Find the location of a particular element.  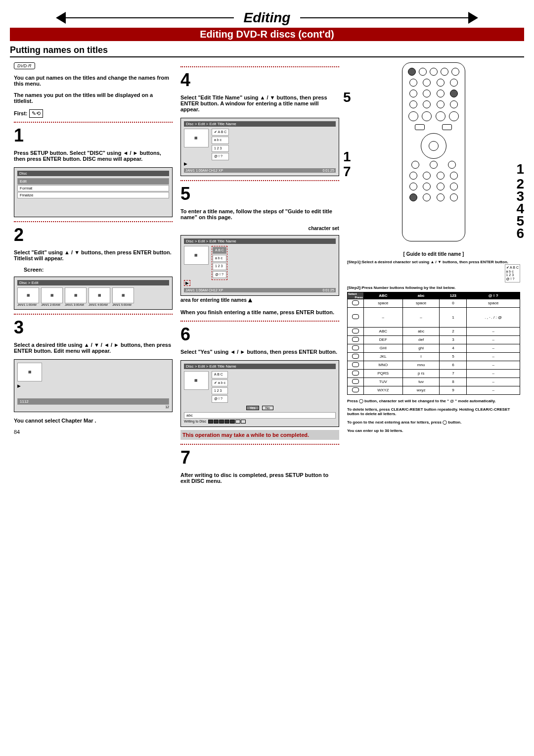

step-1-text: Press SETUP button. Select "DISC" using … is located at coordinates (93, 156).